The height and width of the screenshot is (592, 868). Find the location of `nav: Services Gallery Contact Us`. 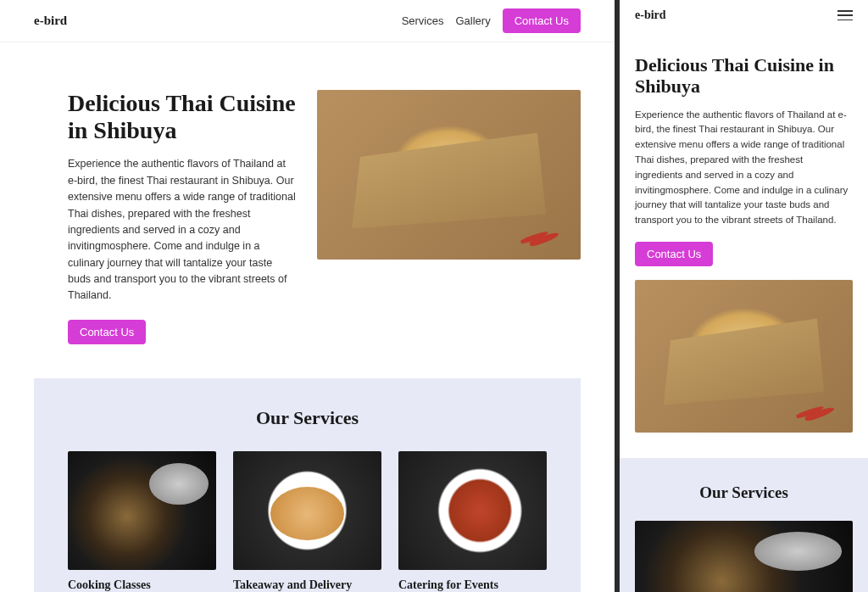

nav: Services Gallery Contact Us is located at coordinates (492, 20).